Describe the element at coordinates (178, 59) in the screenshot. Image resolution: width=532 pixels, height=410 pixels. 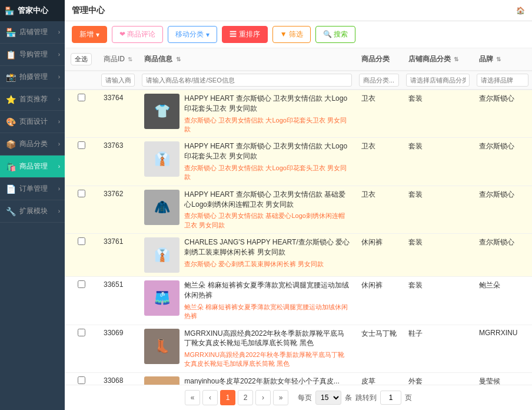
I see `info-sort-icon: ⇅` at that location.